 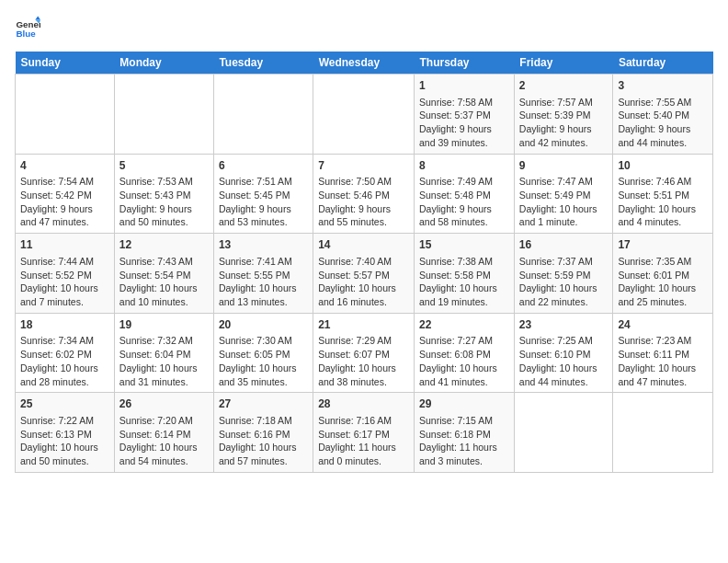 I want to click on day-info: Sunrise: 7:57 AM Sunset: 5:39 PM Dayligh…, so click(x=564, y=123).